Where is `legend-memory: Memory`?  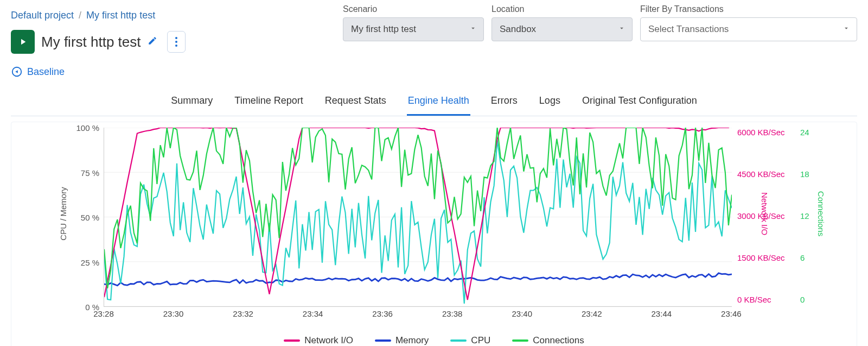
legend-memory: Memory is located at coordinates (401, 341).